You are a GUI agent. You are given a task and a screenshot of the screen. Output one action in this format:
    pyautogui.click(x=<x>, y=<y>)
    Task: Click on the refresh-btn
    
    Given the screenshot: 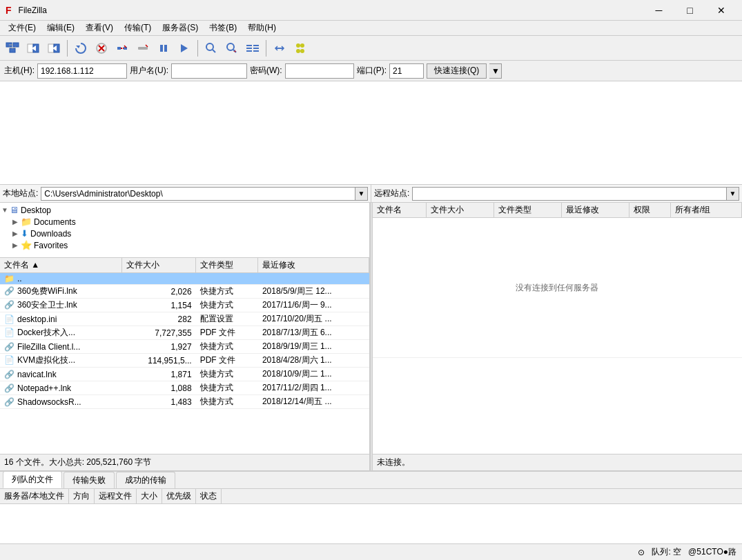 What is the action you would take?
    pyautogui.click(x=81, y=48)
    